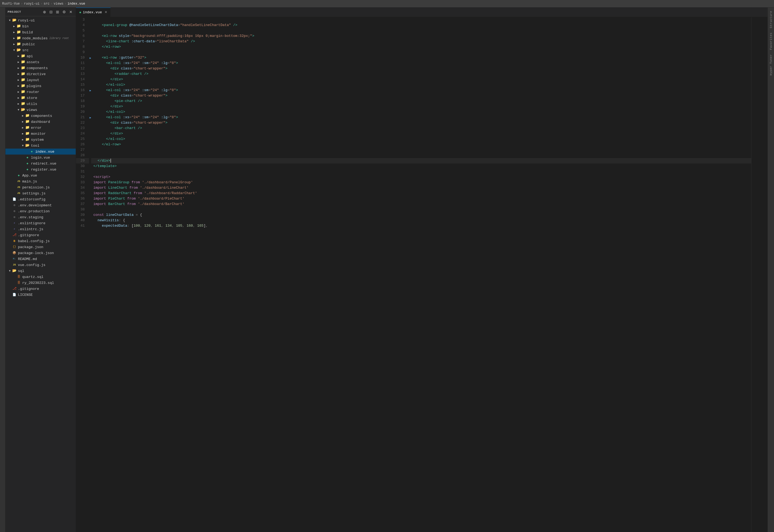 The height and width of the screenshot is (532, 774). What do you see at coordinates (41, 74) in the screenshot?
I see `tree-item-directive: 📁directive` at bounding box center [41, 74].